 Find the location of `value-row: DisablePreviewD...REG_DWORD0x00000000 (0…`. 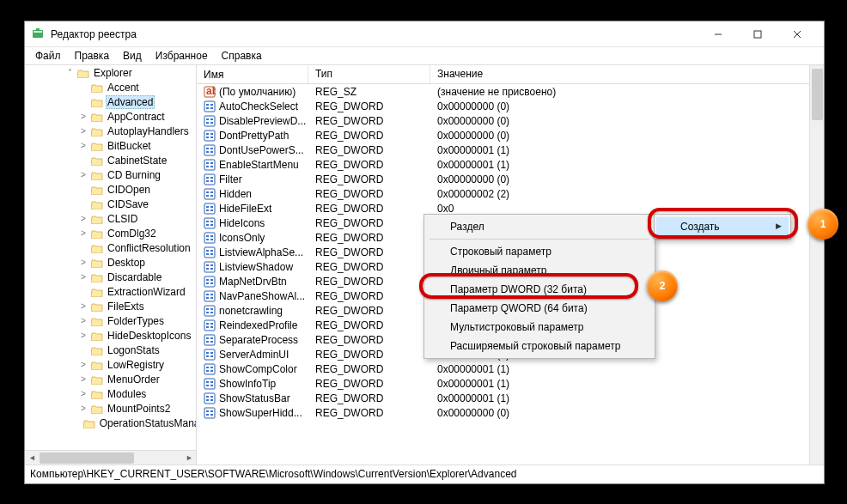

value-row: DisablePreviewD...REG_DWORD0x00000000 (0… is located at coordinates (510, 120).